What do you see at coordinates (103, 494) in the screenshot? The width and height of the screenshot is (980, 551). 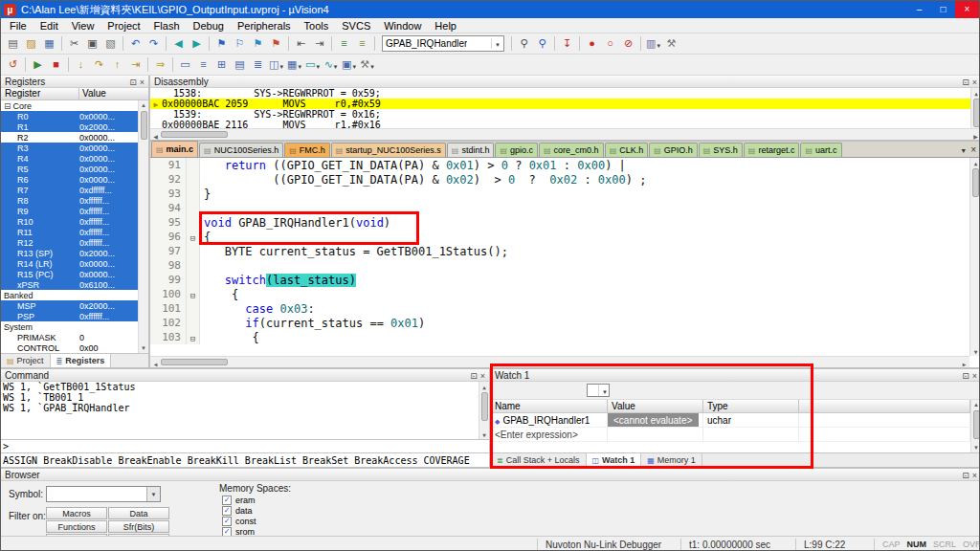 I see `symbol-combo` at bounding box center [103, 494].